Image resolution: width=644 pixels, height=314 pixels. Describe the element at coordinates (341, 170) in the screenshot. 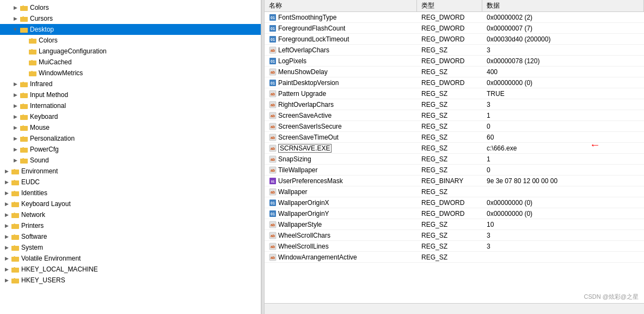

I see `cell-name-14: ab TileWallpaper` at that location.